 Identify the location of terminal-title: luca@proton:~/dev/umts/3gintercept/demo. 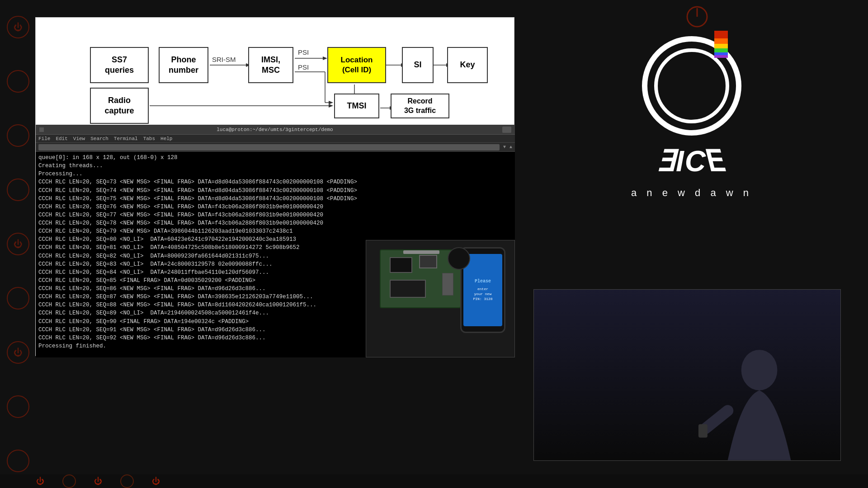
(275, 130).